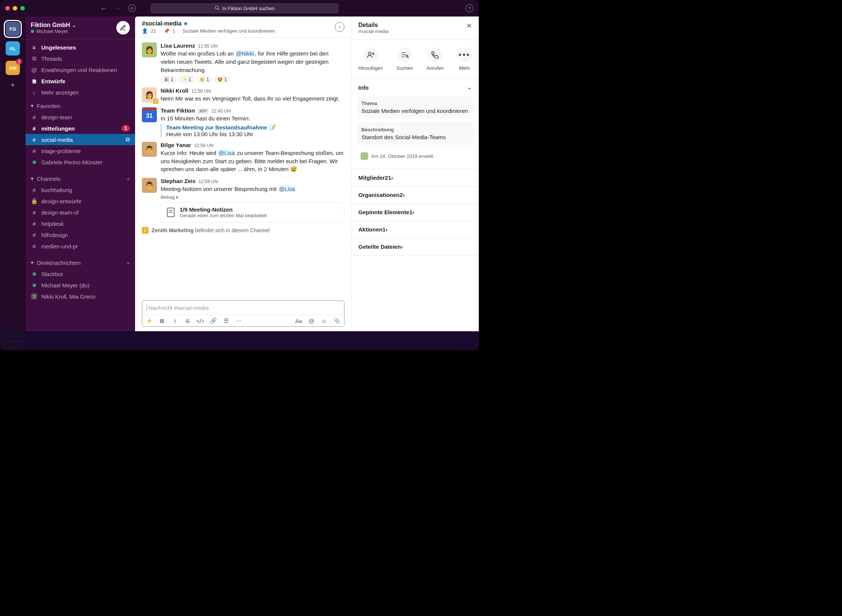 This screenshot has height=616, width=842. Describe the element at coordinates (132, 8) in the screenshot. I see `history-icon: ◴` at that location.